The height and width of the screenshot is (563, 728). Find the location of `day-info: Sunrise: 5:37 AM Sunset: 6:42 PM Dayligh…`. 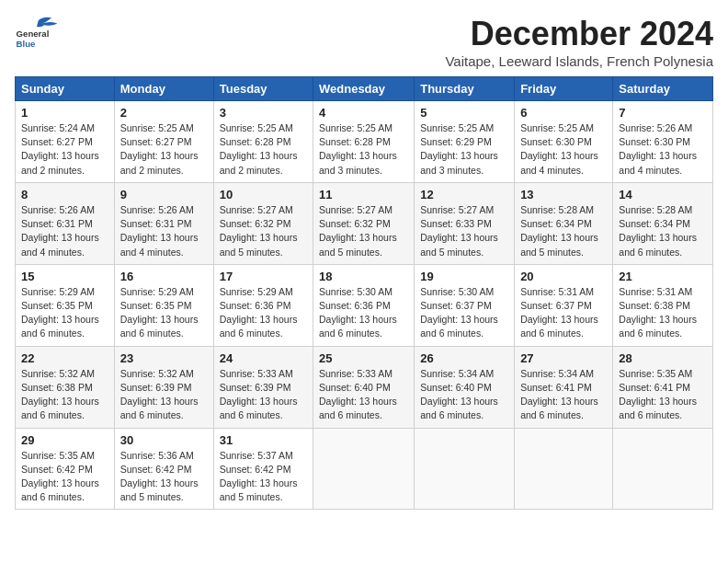

day-info: Sunrise: 5:37 AM Sunset: 6:42 PM Dayligh… is located at coordinates (263, 477).